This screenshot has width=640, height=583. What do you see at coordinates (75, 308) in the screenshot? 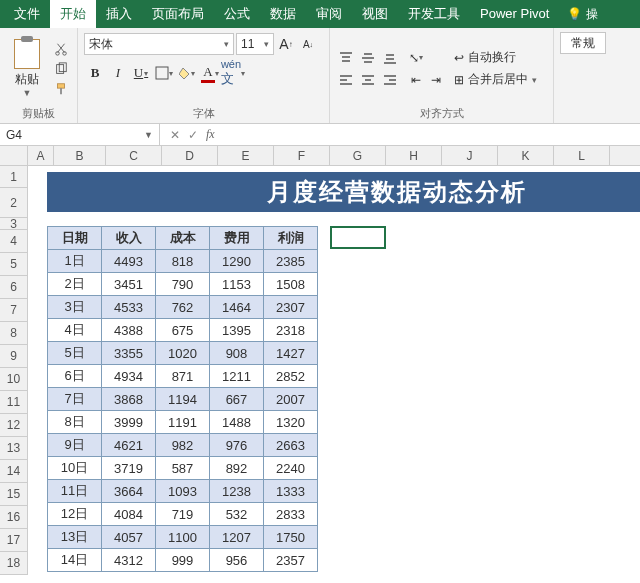
I see `table-cell: 3日` at bounding box center [75, 308].